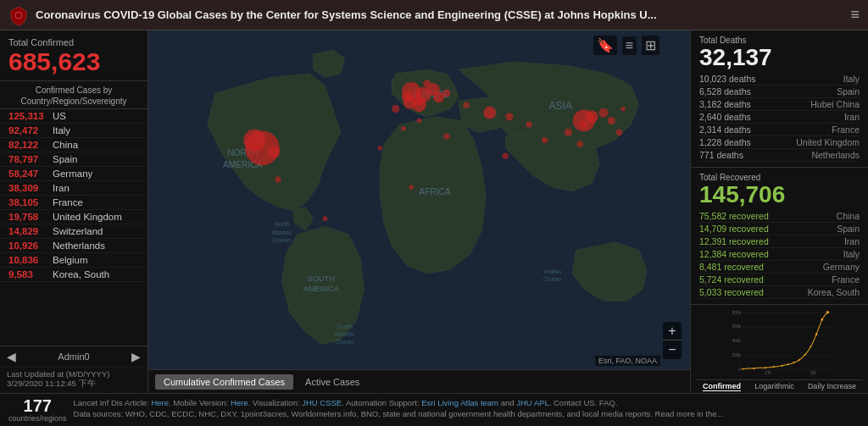  I want to click on lancet-link: Here, so click(159, 403).